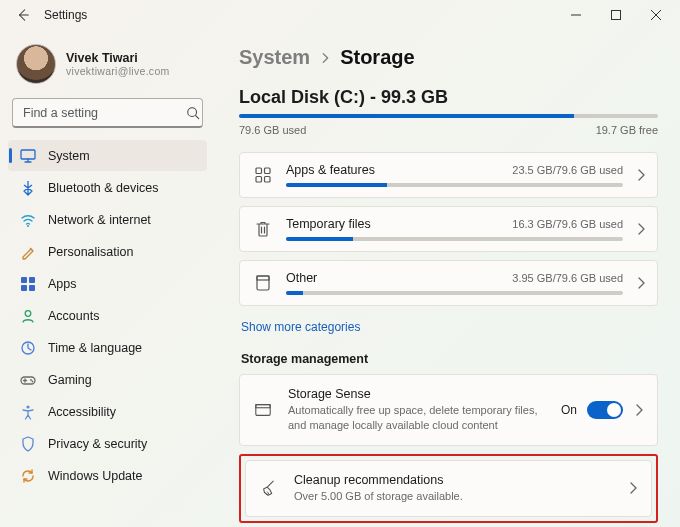 The height and width of the screenshot is (527, 680). Describe the element at coordinates (454, 496) in the screenshot. I see `cleanup-desc: Over 5.00 GB of storage available.` at that location.